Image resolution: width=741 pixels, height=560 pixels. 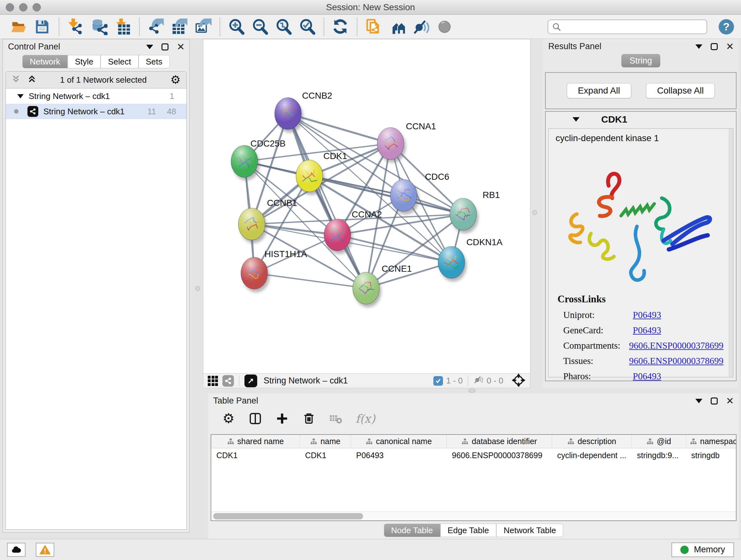 What do you see at coordinates (288, 516) in the screenshot?
I see `scrollbar-thumb` at bounding box center [288, 516].